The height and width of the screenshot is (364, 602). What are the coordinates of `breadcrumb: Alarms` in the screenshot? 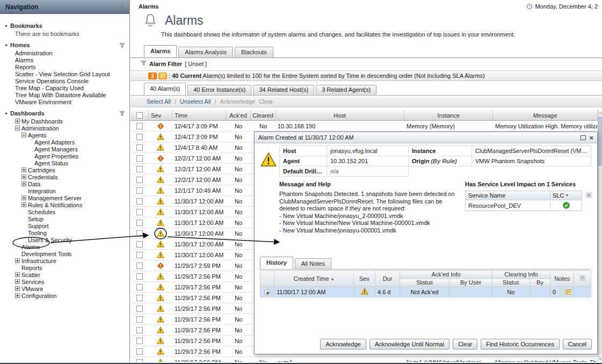 It's located at (148, 6).